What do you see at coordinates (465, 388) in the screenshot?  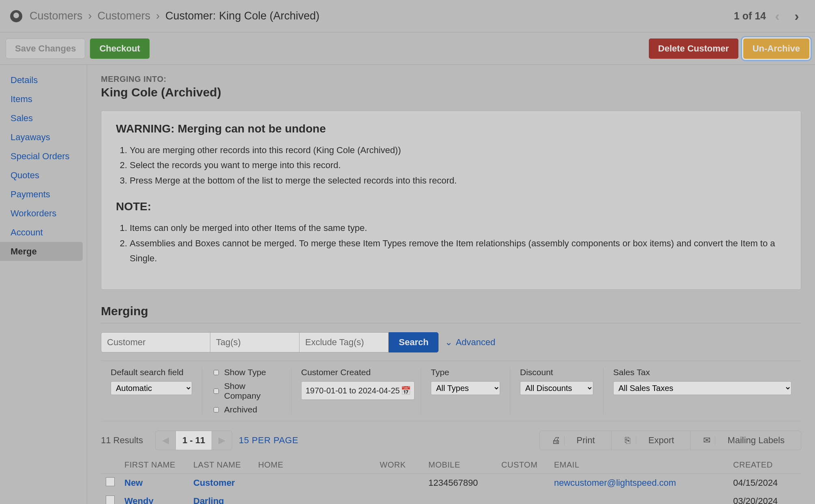 I see `type-select: All Types` at bounding box center [465, 388].